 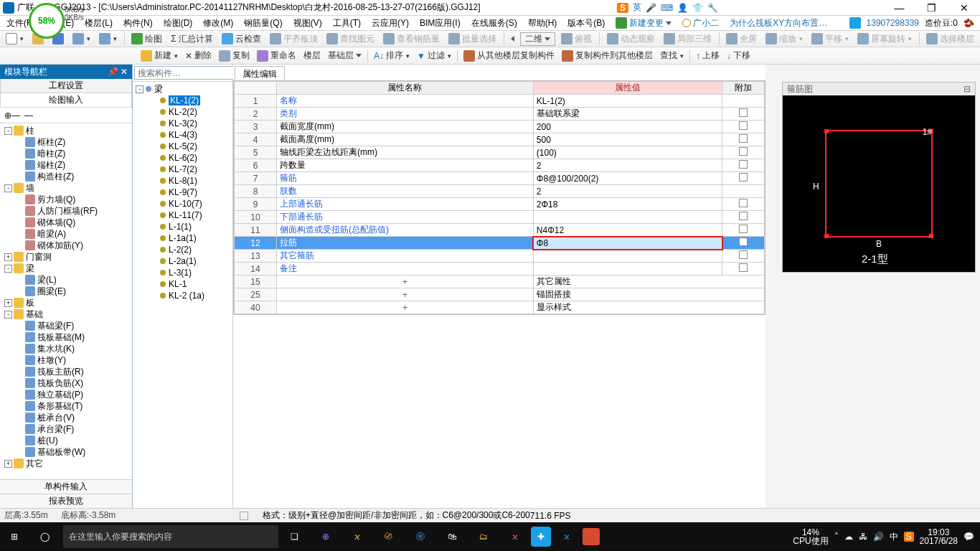 What do you see at coordinates (14, 537) in the screenshot?
I see `start-button: ⊞` at bounding box center [14, 537].